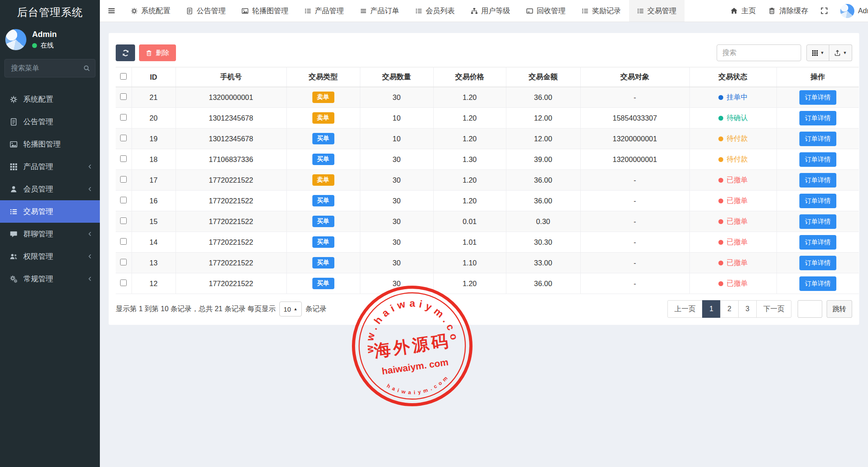 The height and width of the screenshot is (467, 868). I want to click on sidebar-user-panel: Admin 在线, so click(50, 40).